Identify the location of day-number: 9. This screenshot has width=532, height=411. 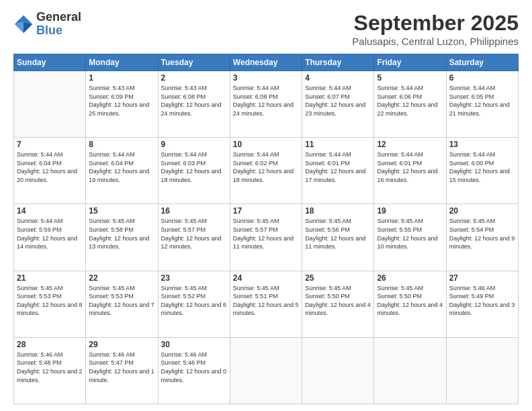
(194, 144).